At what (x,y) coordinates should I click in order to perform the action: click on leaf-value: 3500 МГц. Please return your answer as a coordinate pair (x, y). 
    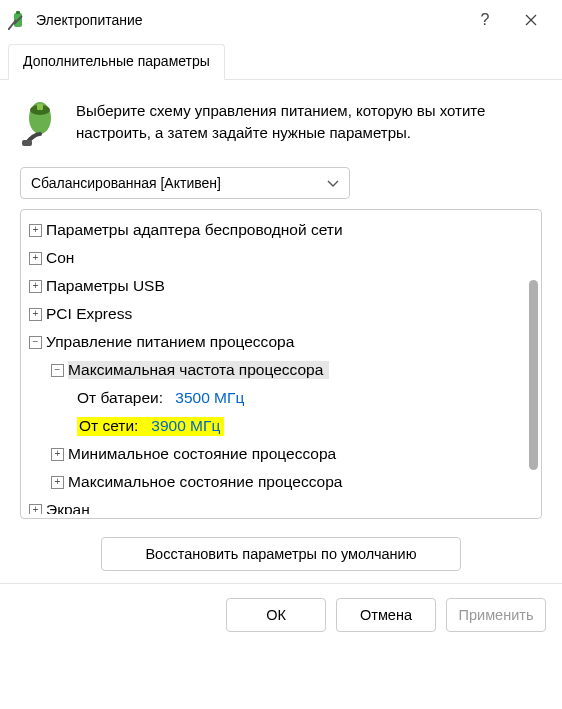
    Looking at the image, I should click on (210, 398).